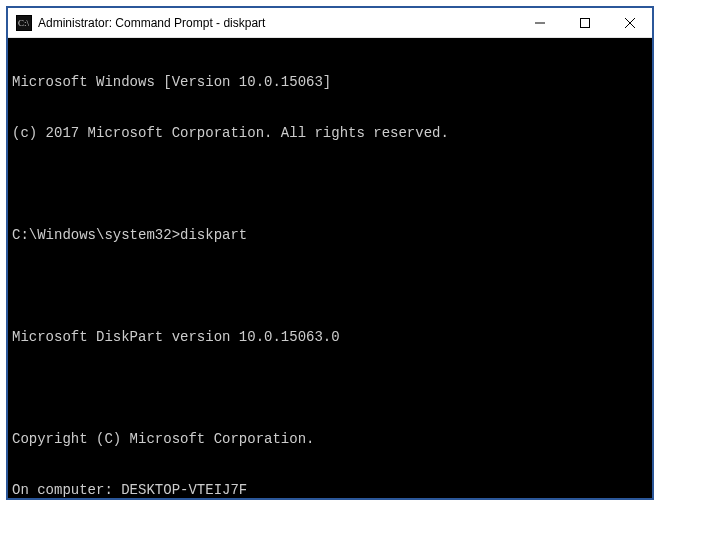  I want to click on cmd-icon: C:\, so click(24, 23).